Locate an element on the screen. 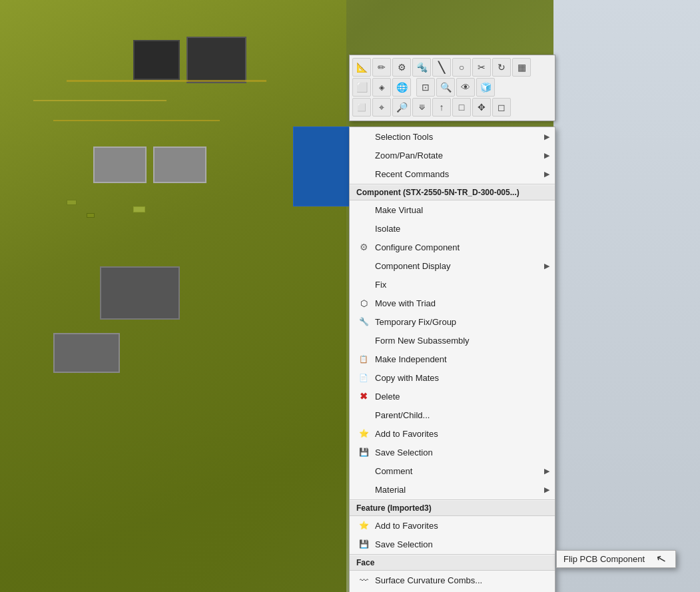 The width and height of the screenshot is (700, 592). form-subassembly-icon is located at coordinates (364, 340).